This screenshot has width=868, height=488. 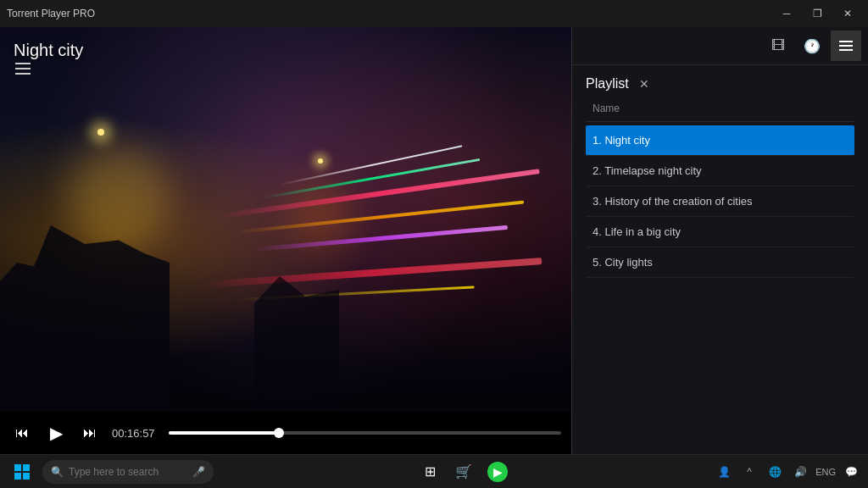 What do you see at coordinates (817, 14) in the screenshot?
I see `restore-button: ❐` at bounding box center [817, 14].